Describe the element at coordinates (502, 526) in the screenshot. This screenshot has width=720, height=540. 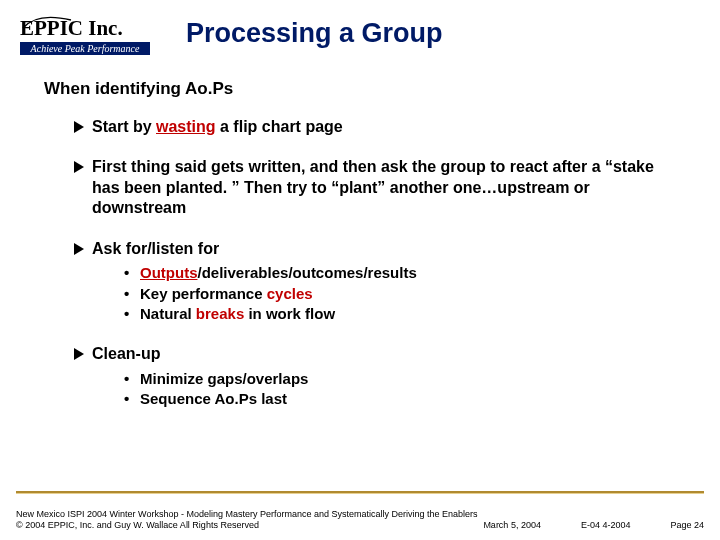
I see `footer-date: March 5, 2004` at that location.